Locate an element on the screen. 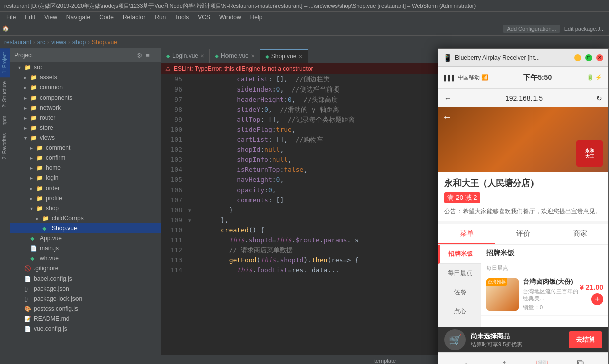  breadcrumb-shopvue: Shop.vue is located at coordinates (105, 42).